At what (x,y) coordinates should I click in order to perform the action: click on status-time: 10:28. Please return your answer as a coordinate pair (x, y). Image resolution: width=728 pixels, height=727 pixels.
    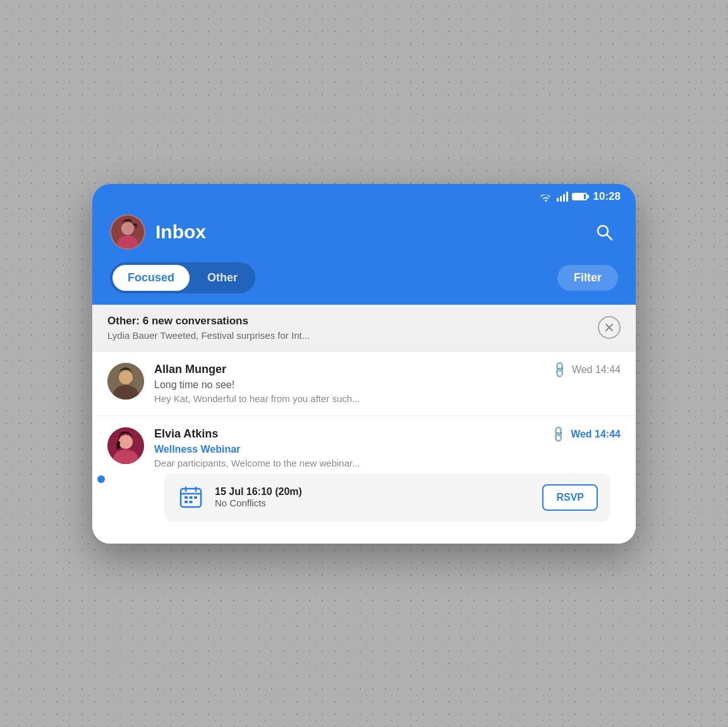
    Looking at the image, I should click on (607, 197).